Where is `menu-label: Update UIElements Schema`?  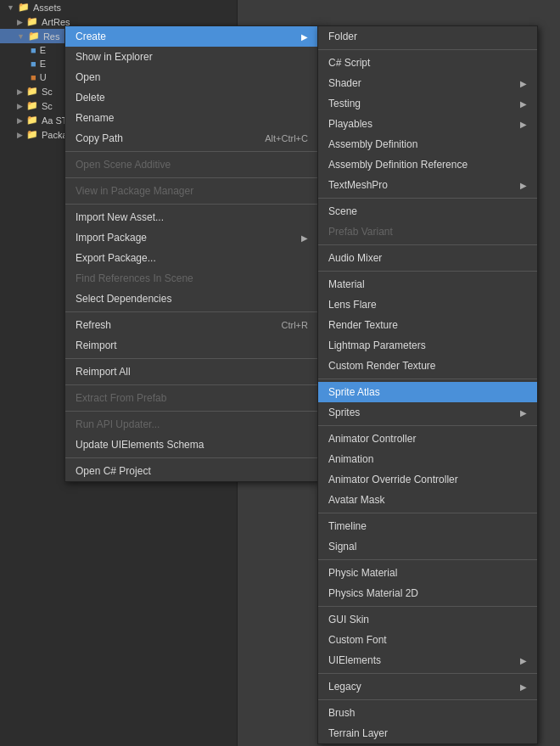 menu-label: Update UIElements Schema is located at coordinates (139, 445).